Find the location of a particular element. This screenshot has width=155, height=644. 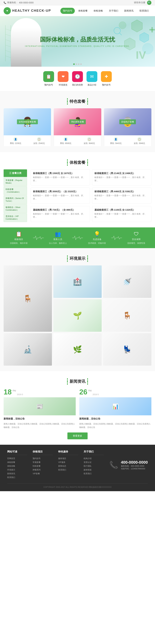

env-img-8: 💺 is located at coordinates (127, 350).